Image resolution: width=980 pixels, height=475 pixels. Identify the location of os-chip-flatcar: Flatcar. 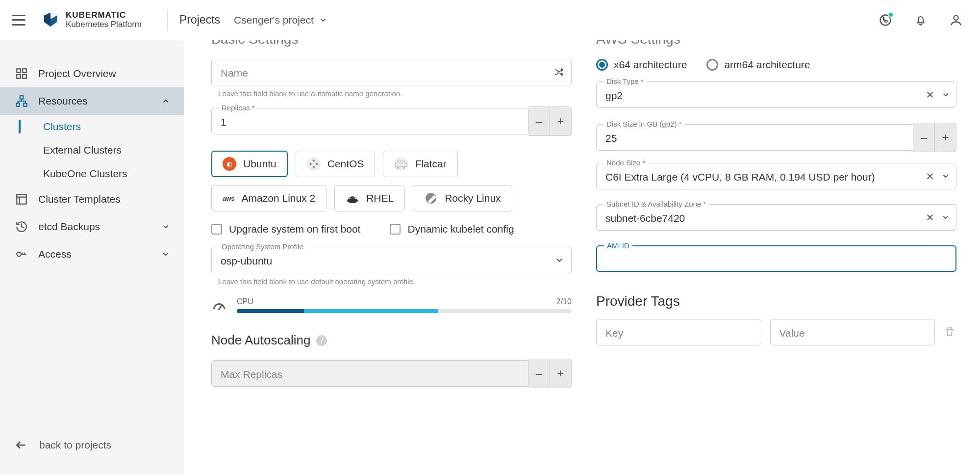
(420, 164).